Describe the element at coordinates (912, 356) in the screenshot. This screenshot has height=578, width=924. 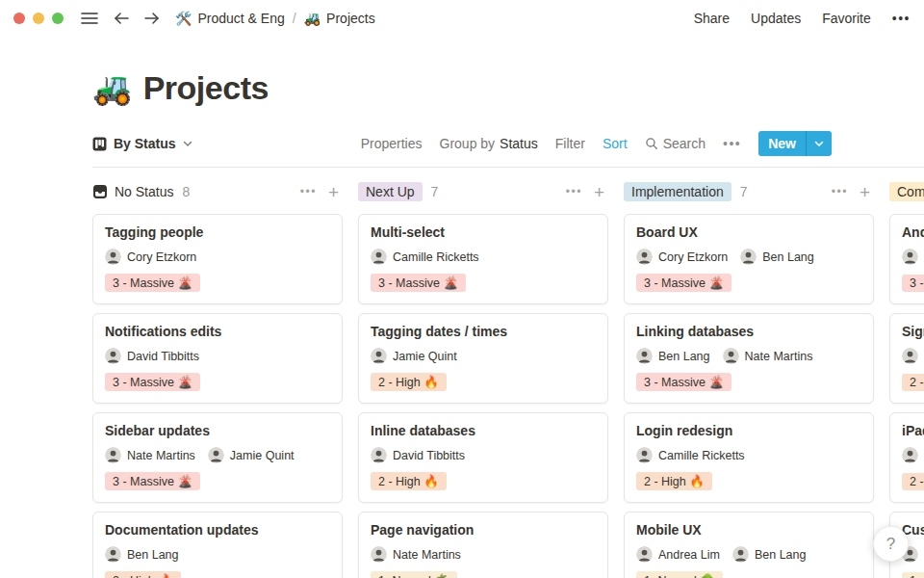
I see `card-assignee: J` at that location.